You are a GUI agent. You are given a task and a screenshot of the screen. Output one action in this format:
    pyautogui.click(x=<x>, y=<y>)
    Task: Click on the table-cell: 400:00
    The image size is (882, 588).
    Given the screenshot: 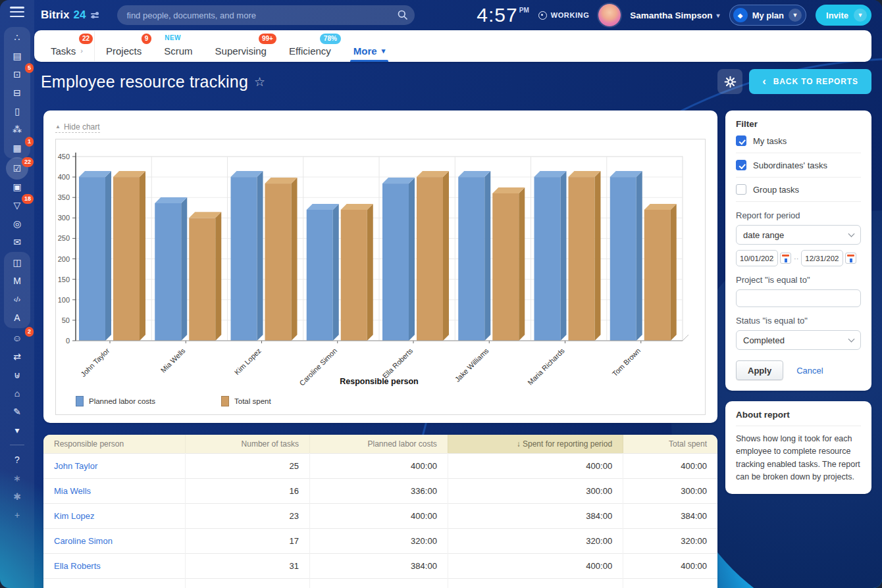 What is the action you would take?
    pyautogui.click(x=535, y=466)
    